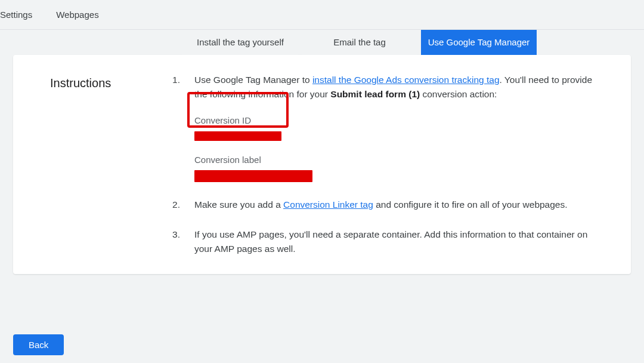 The image size is (644, 363). What do you see at coordinates (406, 80) in the screenshot?
I see `install-tracking-tag-link: install the Google Ads conversion tracki…` at bounding box center [406, 80].